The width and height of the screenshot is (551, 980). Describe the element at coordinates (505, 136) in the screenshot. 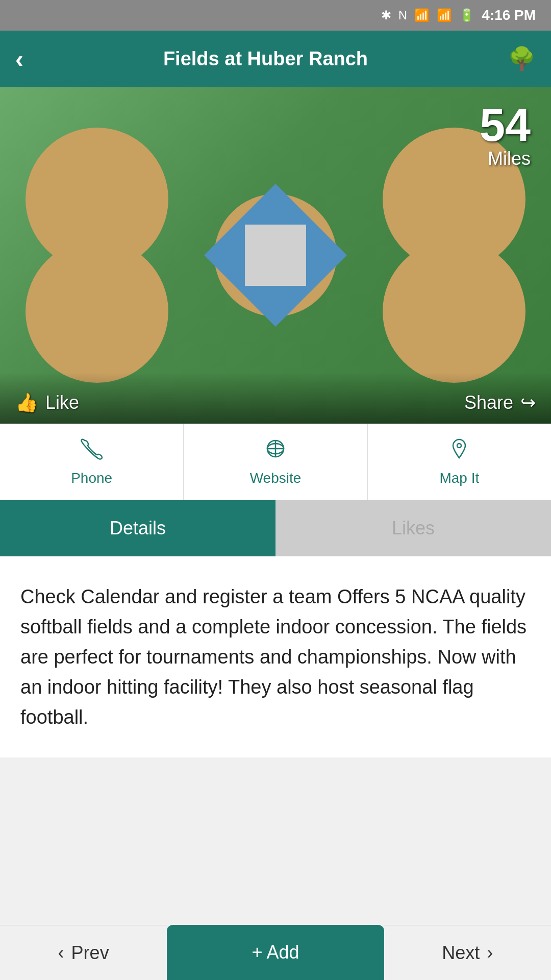

I see `distance-badge: 54 Miles` at that location.